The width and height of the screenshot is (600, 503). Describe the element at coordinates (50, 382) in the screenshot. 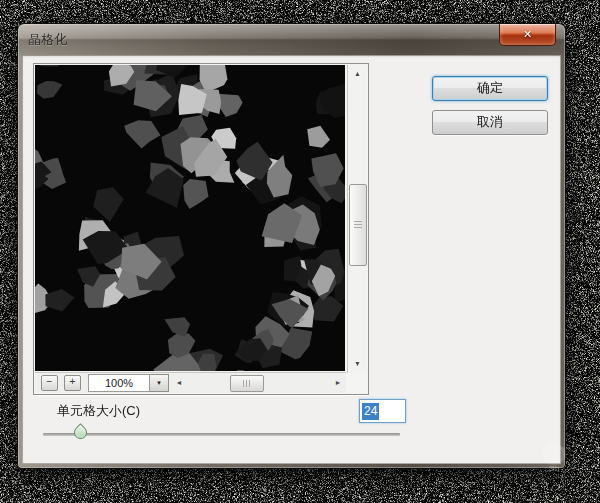

I see `minus-icon: −` at that location.